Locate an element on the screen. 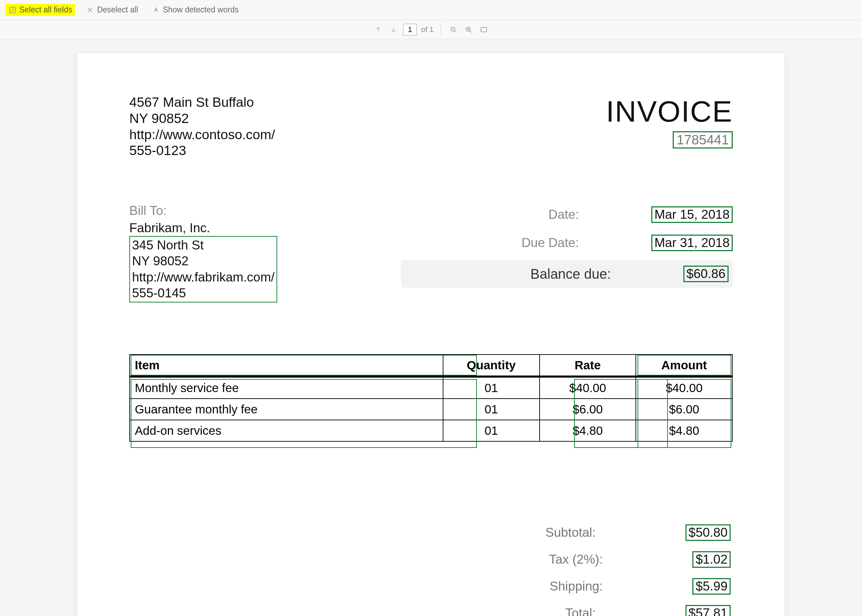  page-of-label: of 1 is located at coordinates (427, 30).